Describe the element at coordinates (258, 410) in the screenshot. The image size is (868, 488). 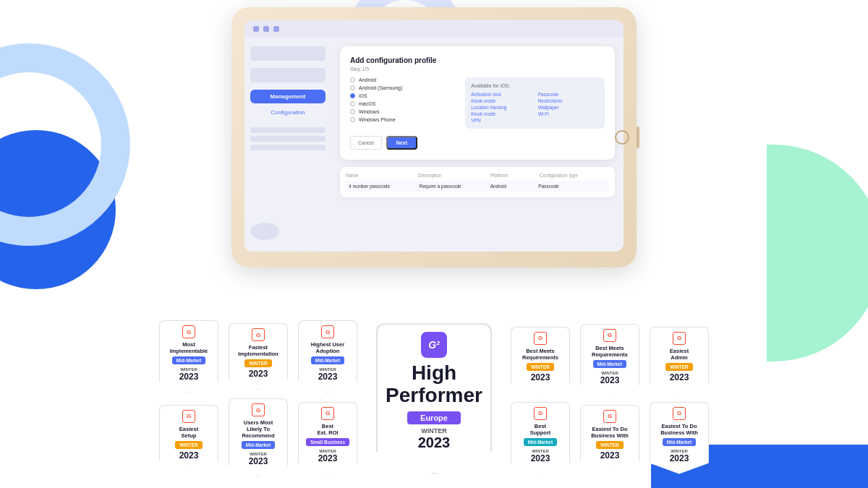
I see `g2-logo-users-most-likely: G` at that location.